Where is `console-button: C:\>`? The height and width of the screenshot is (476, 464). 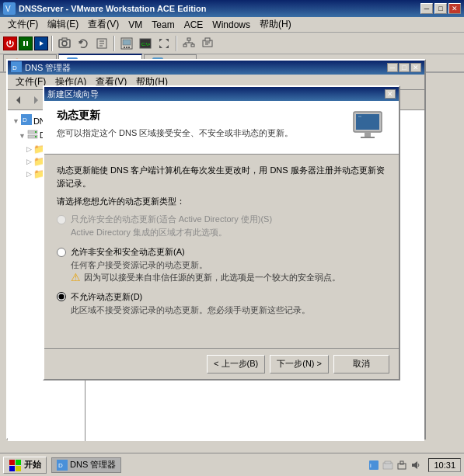 console-button: C:\> is located at coordinates (145, 43).